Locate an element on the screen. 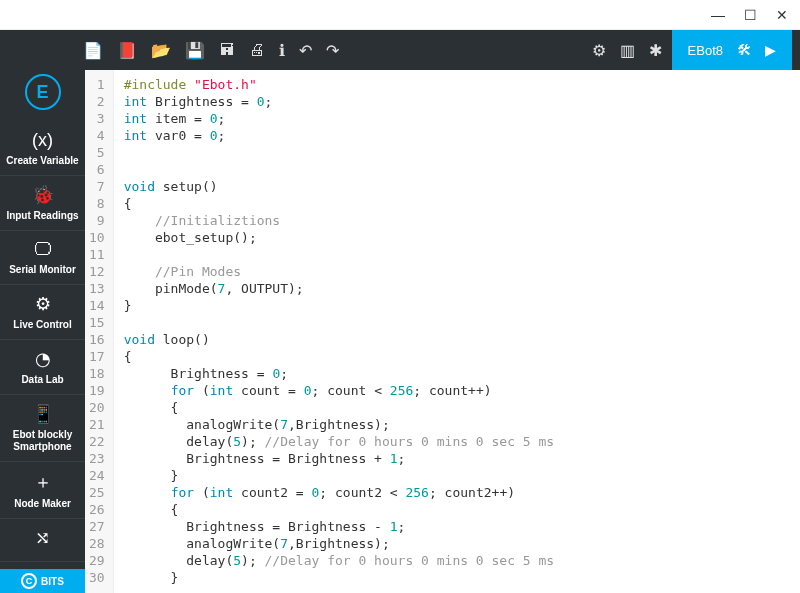 The width and height of the screenshot is (800, 593). sidebar-item-6: ＋Node Maker is located at coordinates (42, 490).